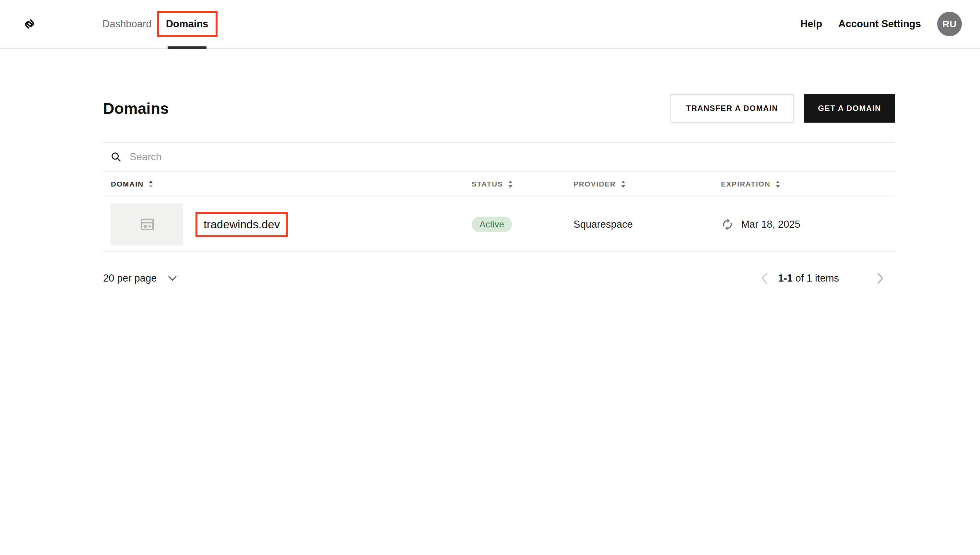  What do you see at coordinates (809, 278) in the screenshot?
I see `pagination-range: 1-1 of 1 items` at bounding box center [809, 278].